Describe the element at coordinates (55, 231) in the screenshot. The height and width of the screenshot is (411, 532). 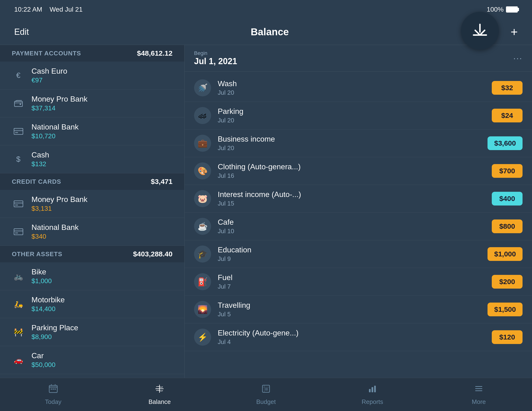
I see `account-info-national-bank-credit: National Bank $340` at that location.